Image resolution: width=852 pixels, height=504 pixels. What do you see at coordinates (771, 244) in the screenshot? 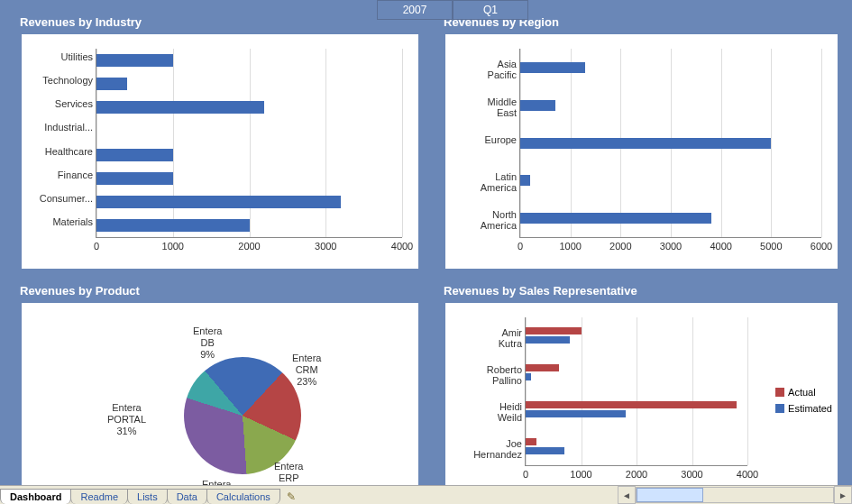
I see `x-tick: 5000` at bounding box center [771, 244].